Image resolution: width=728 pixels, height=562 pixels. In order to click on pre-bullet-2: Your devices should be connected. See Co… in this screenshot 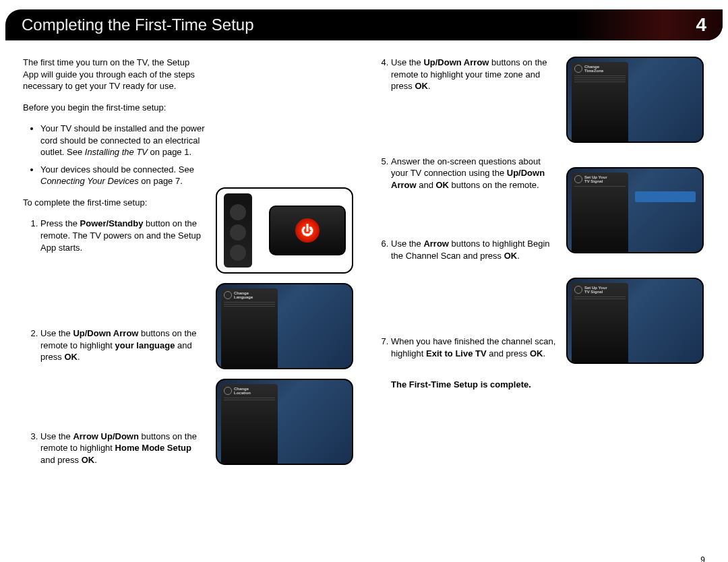, I will do `click(123, 175)`.